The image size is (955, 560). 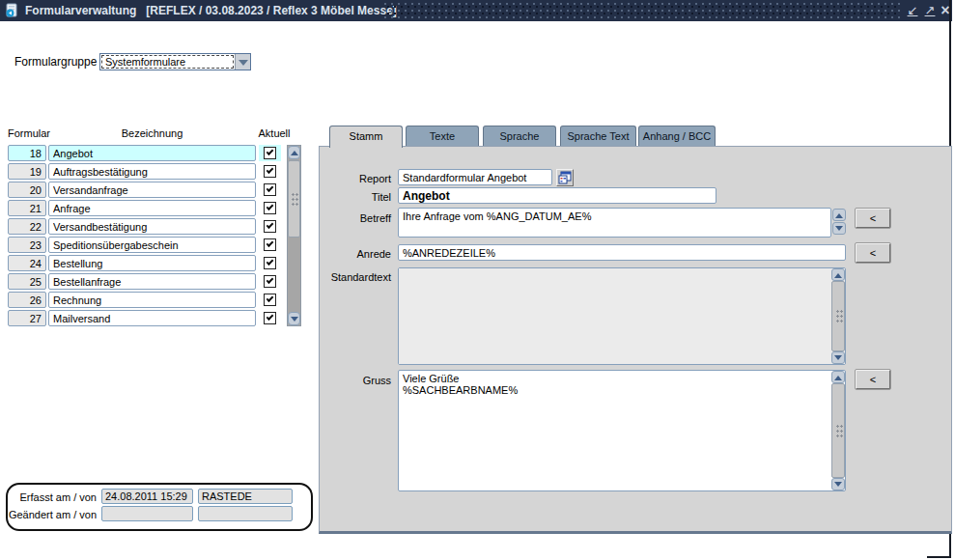 What do you see at coordinates (147, 514) in the screenshot?
I see `geaendert-datum-field` at bounding box center [147, 514].